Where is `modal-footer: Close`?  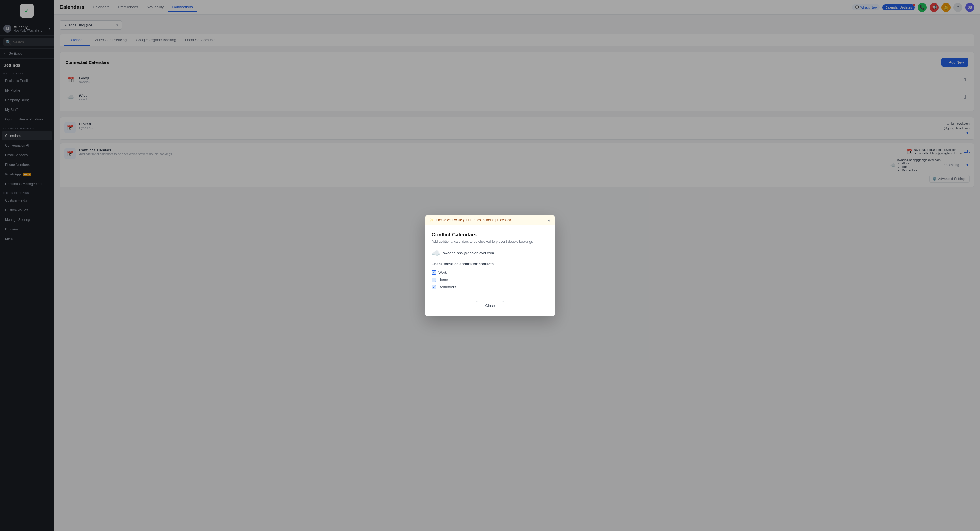 modal-footer: Close is located at coordinates (490, 307).